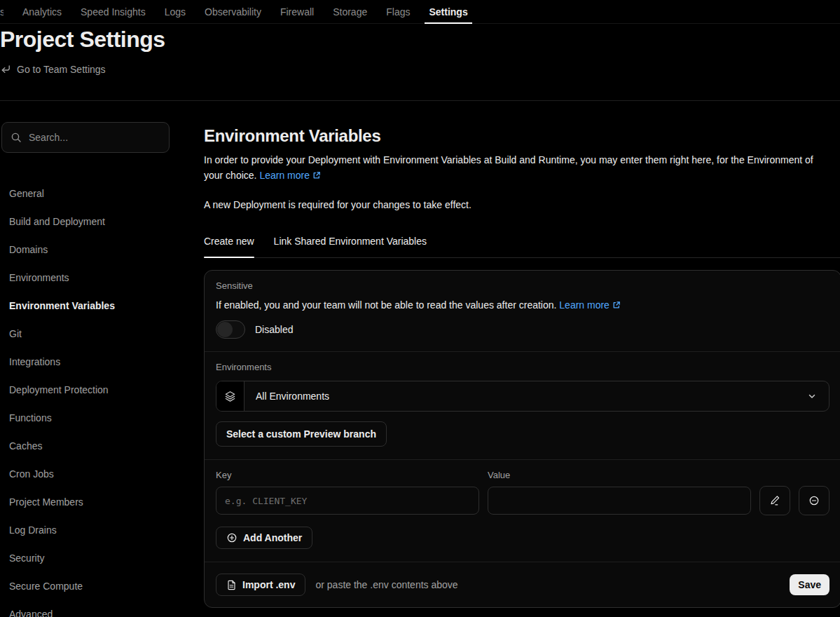 The height and width of the screenshot is (617, 840). What do you see at coordinates (584, 305) in the screenshot?
I see `sensitive-learn-more-label: Learn more` at bounding box center [584, 305].